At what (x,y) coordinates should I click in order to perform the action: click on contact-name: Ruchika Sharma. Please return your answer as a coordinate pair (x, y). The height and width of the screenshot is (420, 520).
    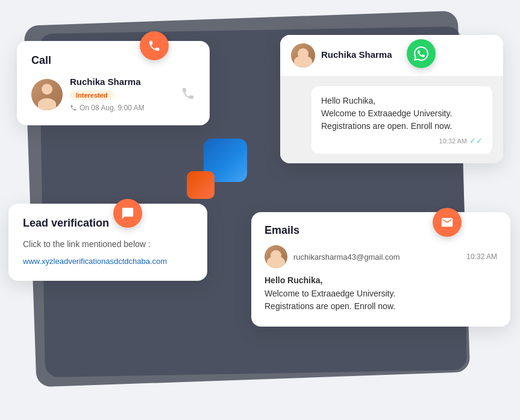
    Looking at the image, I should click on (119, 82).